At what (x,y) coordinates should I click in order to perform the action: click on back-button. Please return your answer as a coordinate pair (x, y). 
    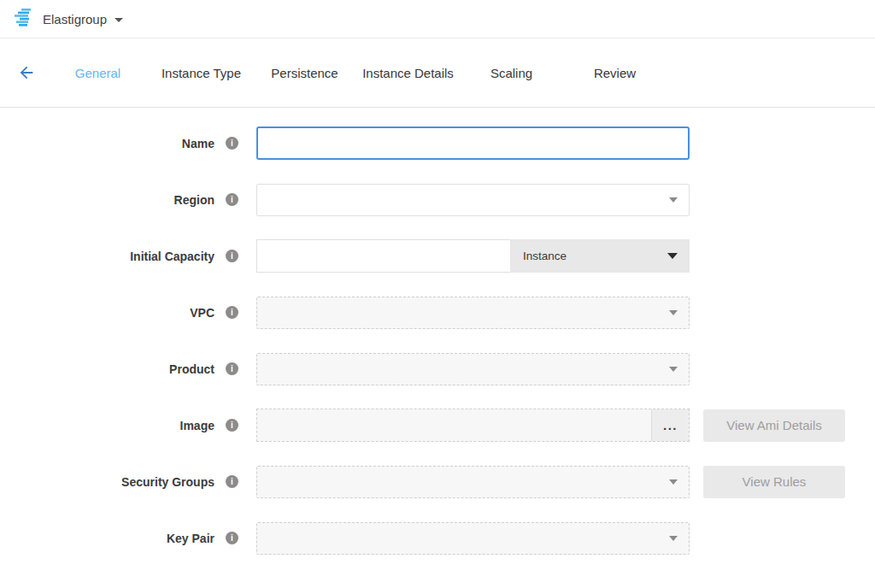
    Looking at the image, I should click on (26, 73).